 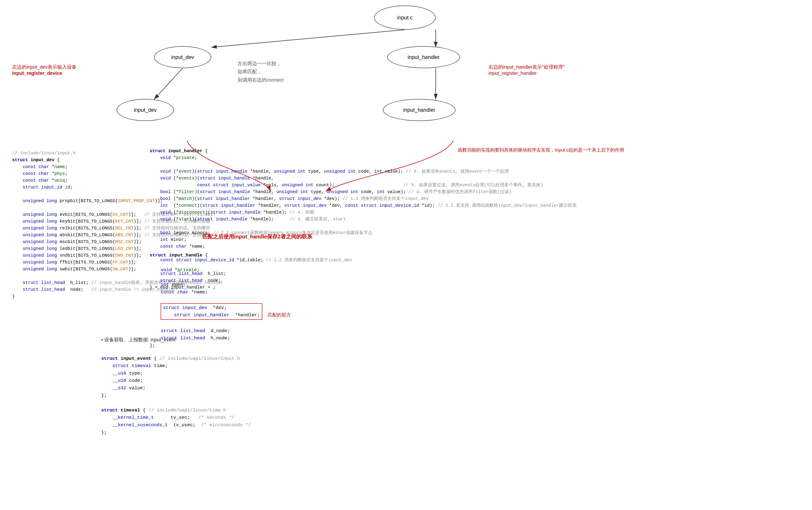 I want to click on node-input-dev-bot-label: input_dev, so click(x=145, y=110).